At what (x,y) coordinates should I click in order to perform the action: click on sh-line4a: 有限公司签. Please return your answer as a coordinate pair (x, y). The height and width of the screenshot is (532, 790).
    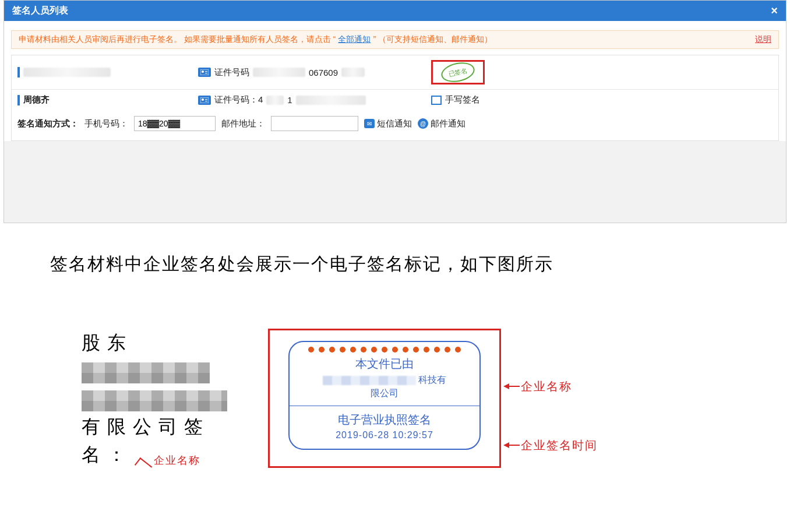
    Looking at the image, I should click on (154, 427).